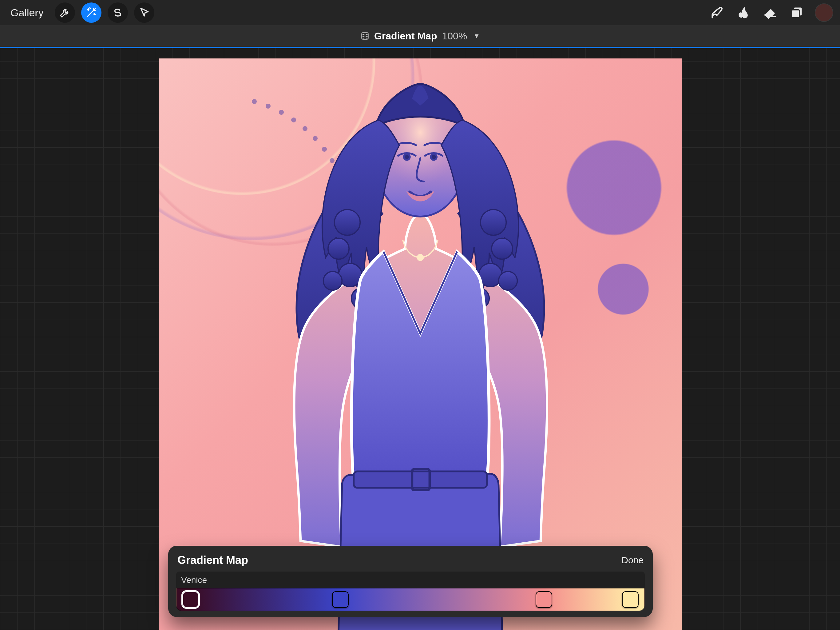 This screenshot has height=630, width=840. What do you see at coordinates (633, 560) in the screenshot?
I see `done-button: Done` at bounding box center [633, 560].